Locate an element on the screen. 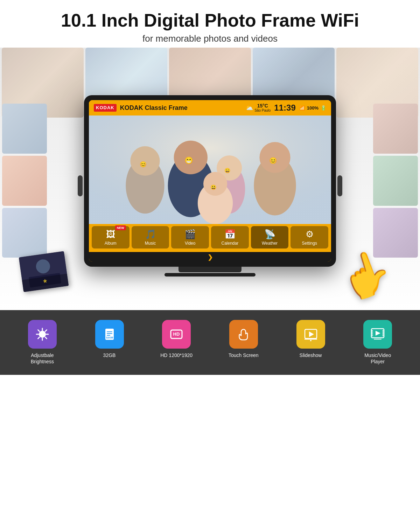  kodak-badge: KODAK is located at coordinates (105, 108).